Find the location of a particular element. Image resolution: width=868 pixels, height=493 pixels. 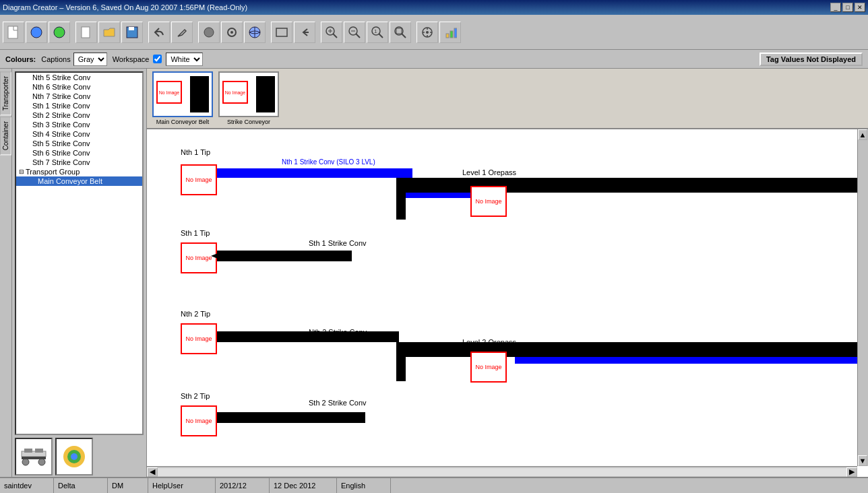

tree-item: Sth 3 Strike Conv is located at coordinates (80, 125).